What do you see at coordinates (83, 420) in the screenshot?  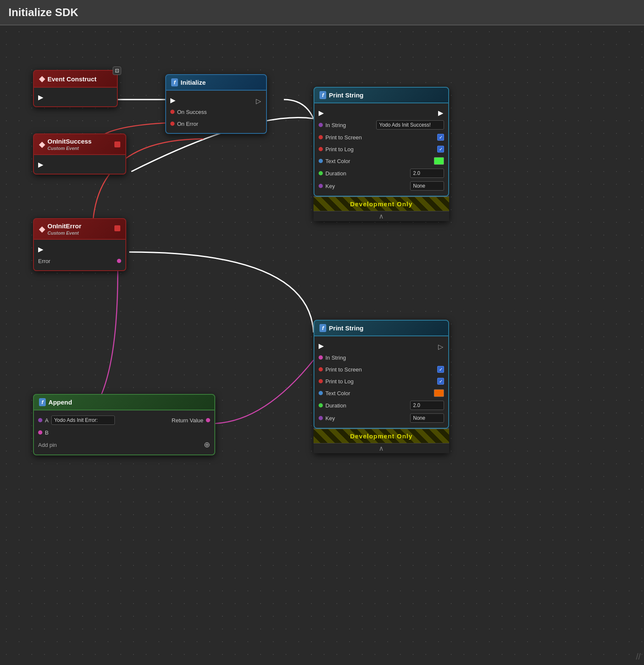 I see `a-input` at bounding box center [83, 420].